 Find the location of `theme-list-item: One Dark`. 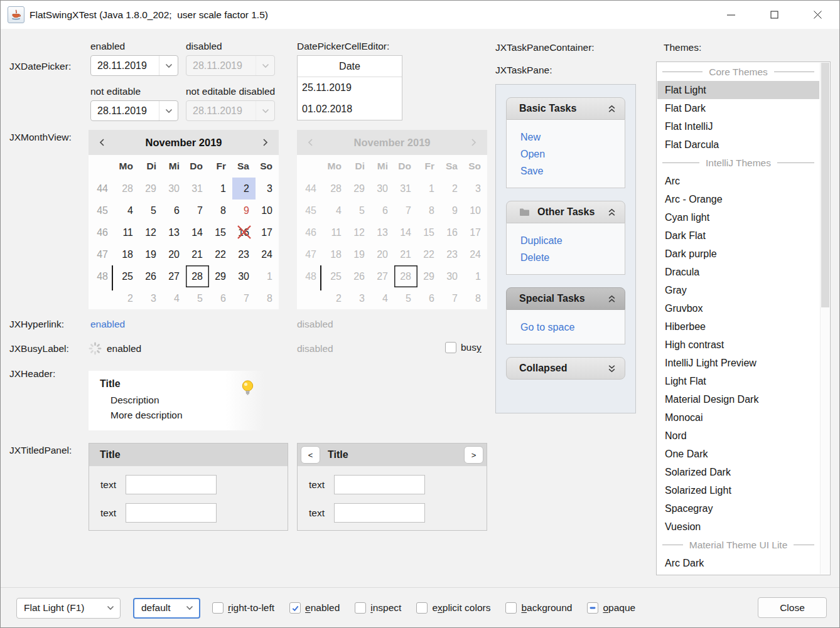

theme-list-item: One Dark is located at coordinates (738, 454).